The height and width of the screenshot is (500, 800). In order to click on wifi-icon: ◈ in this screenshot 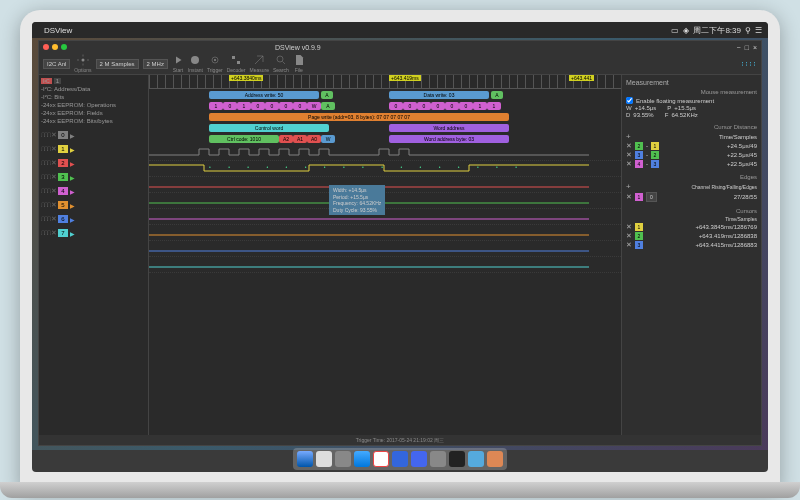, I will do `click(686, 30)`.